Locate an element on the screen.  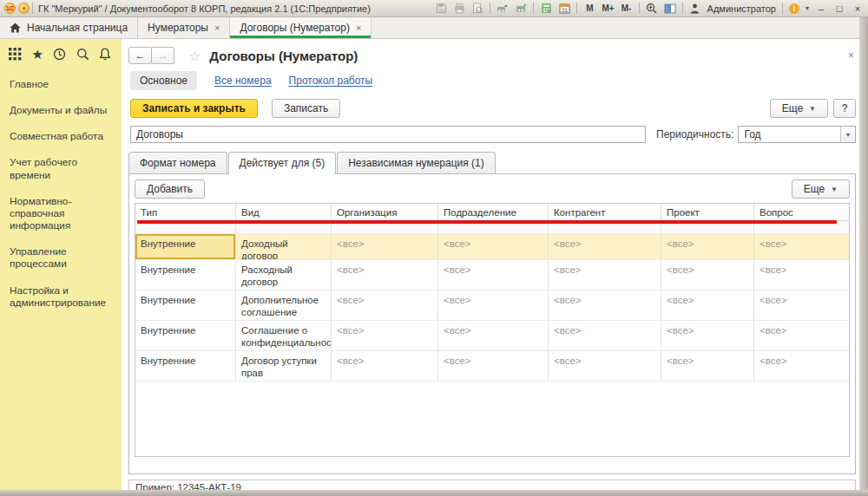
column-header: Тип is located at coordinates (186, 212).